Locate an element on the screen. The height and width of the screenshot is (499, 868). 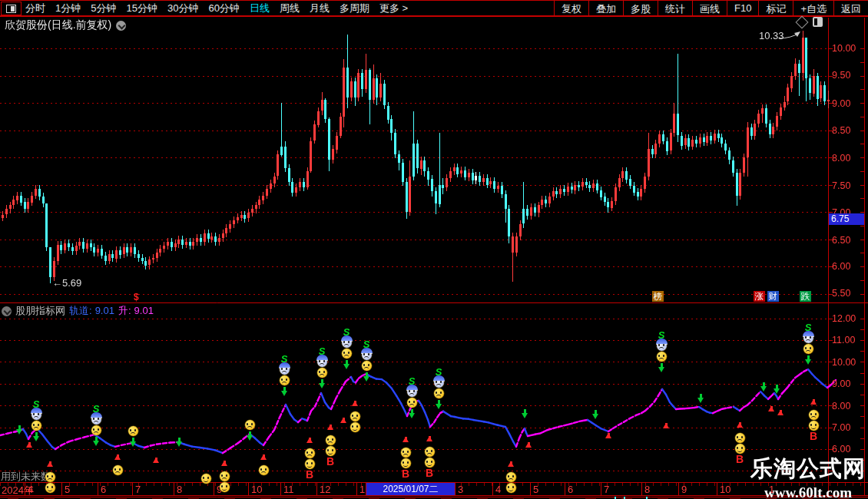
signal-sell_arrow_only is located at coordinates (764, 389).